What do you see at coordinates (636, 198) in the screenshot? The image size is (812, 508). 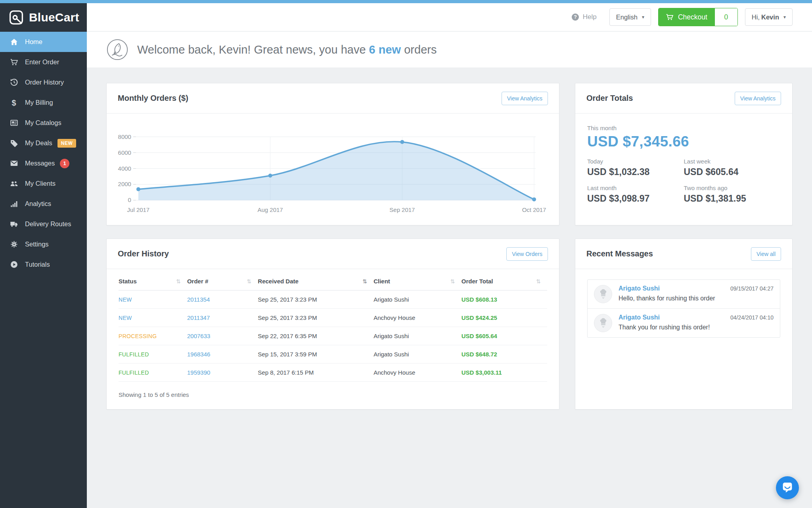 I see `stat-value: USD $3,098.97` at bounding box center [636, 198].